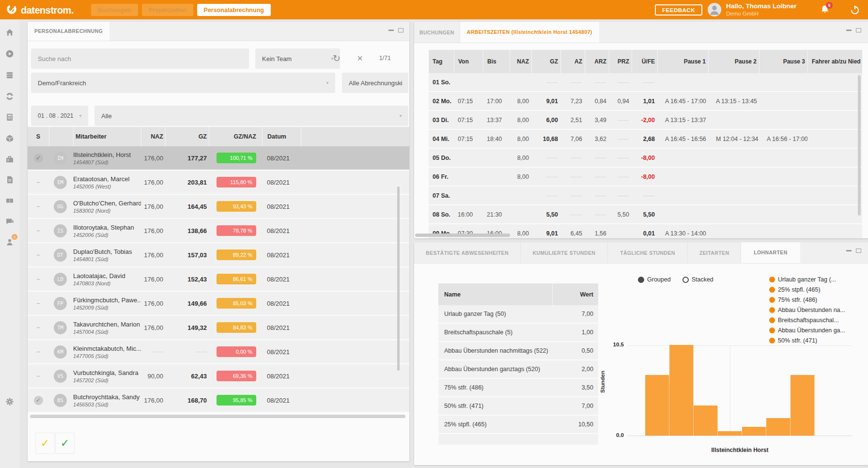  What do you see at coordinates (251, 116) in the screenshot?
I see `type-select: Alle ▼` at bounding box center [251, 116].